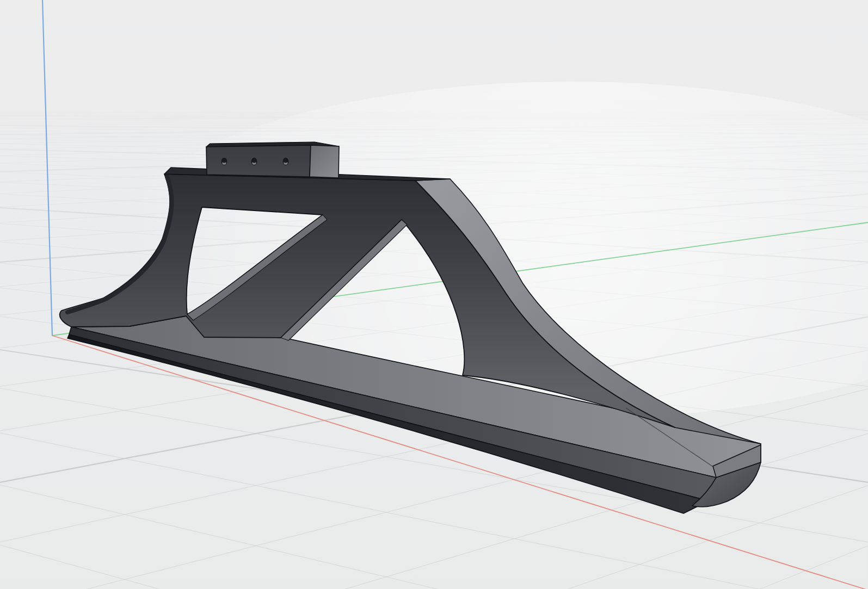 Image resolution: width=868 pixels, height=589 pixels. I want to click on mounting-block, so click(273, 160).